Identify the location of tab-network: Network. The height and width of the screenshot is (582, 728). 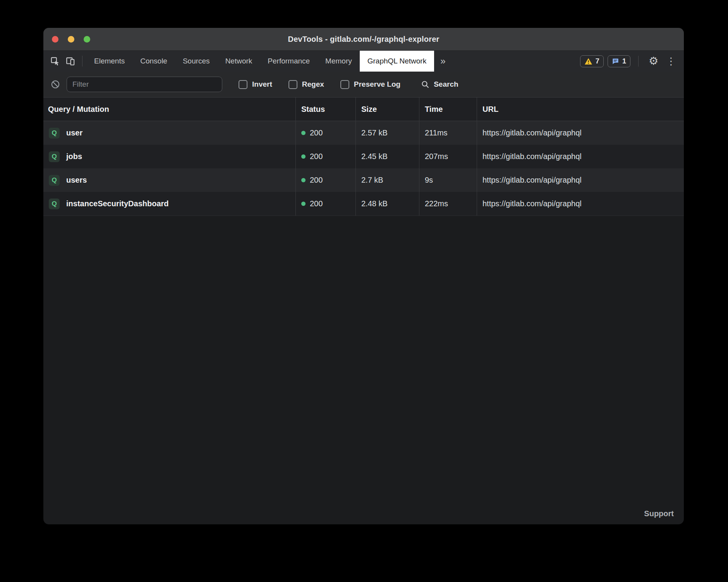
(239, 61).